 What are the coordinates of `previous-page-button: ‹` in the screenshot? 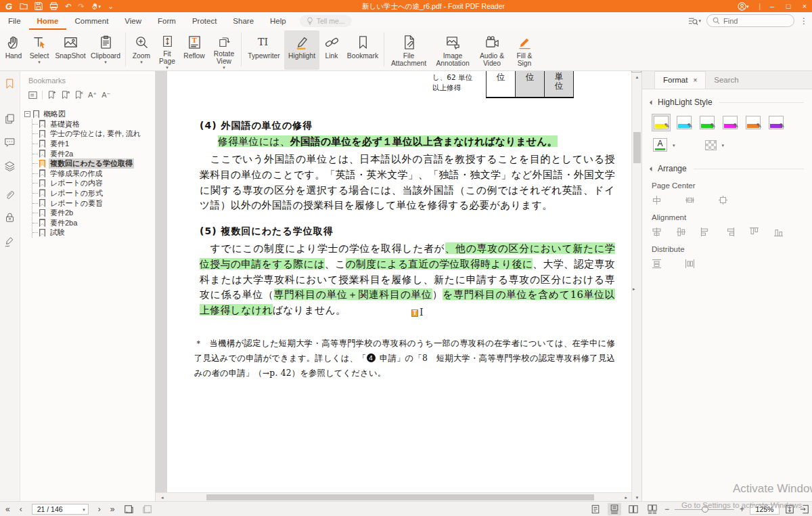 It's located at (21, 509).